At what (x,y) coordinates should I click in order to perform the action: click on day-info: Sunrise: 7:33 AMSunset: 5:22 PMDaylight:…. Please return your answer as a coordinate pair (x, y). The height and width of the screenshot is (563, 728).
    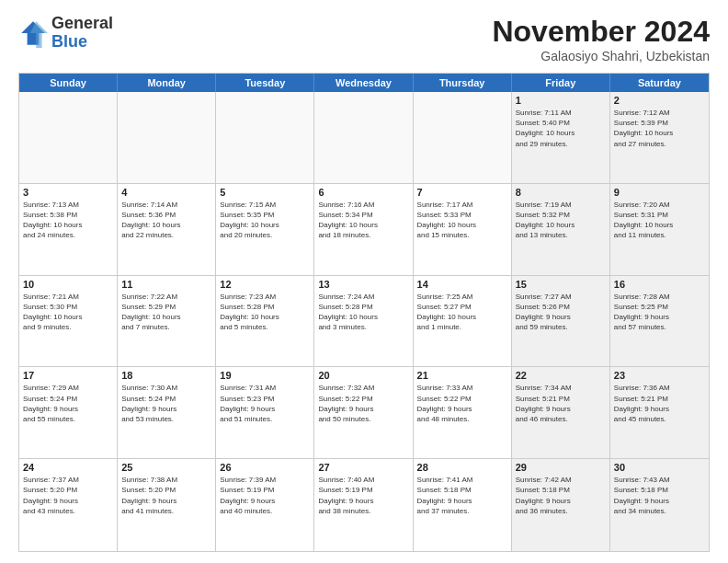
    Looking at the image, I should click on (462, 403).